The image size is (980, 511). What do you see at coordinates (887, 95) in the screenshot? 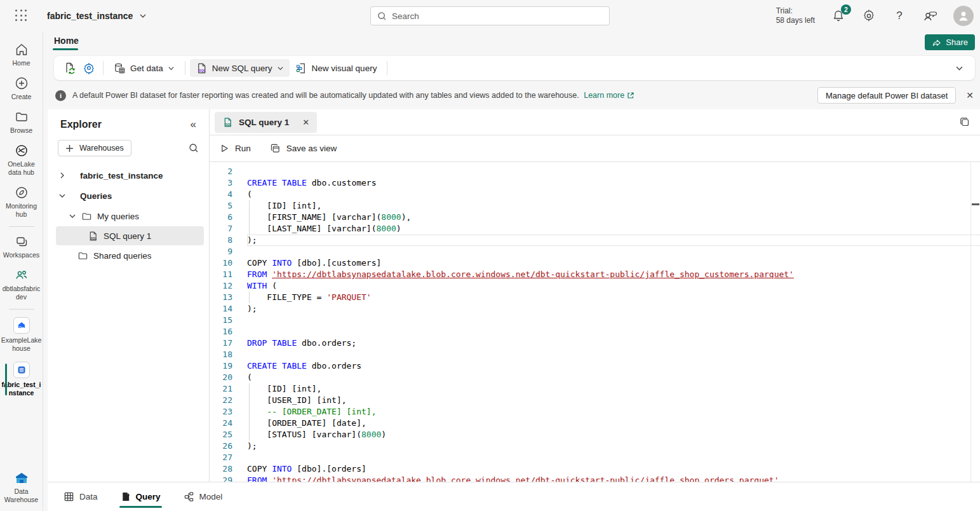
I see `manage-dataset-button: Manage default Power BI dataset` at bounding box center [887, 95].